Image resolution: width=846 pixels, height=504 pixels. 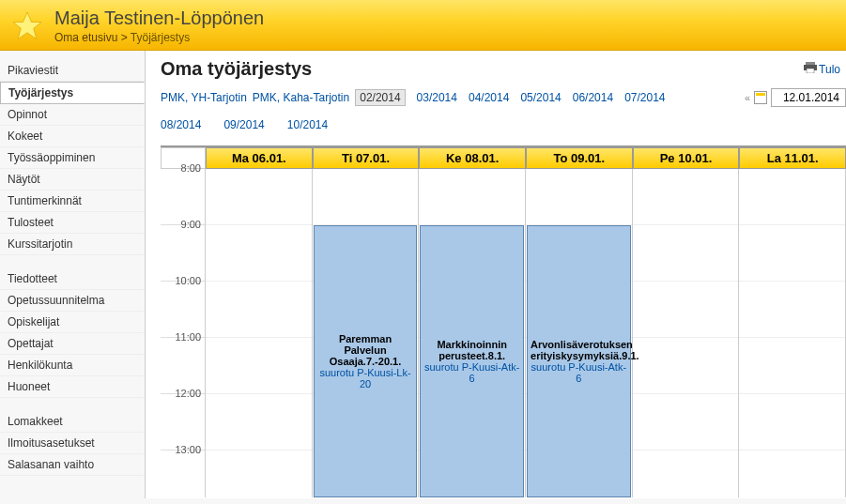 I want to click on nav-pmk-kaha: PMK, Kaha-Tarjotin, so click(x=300, y=98).